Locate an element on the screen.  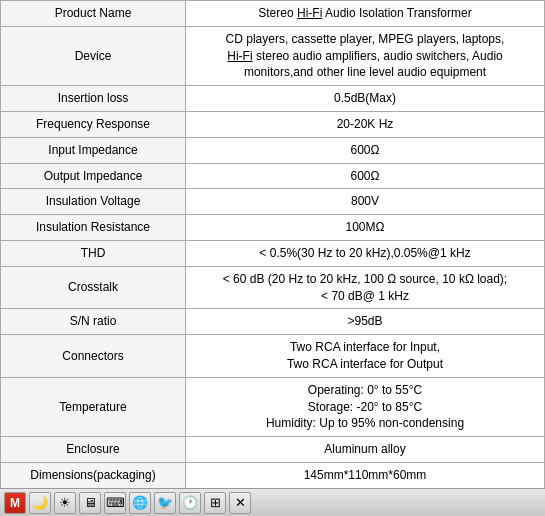
table-row: Crosstalk< 60 dB (20 Hz to 20 kHz, 100 Ω… is located at coordinates (273, 288).